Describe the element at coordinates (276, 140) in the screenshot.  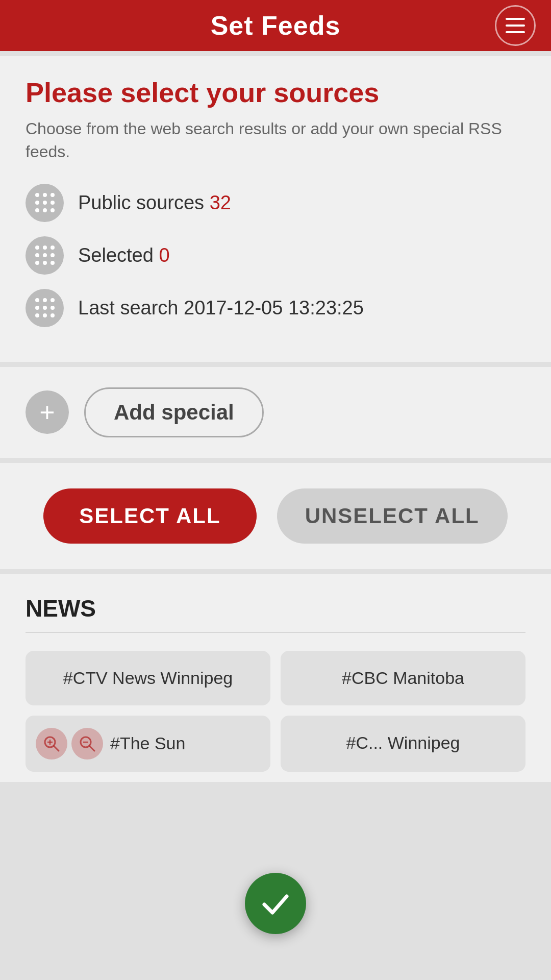
I see `card-subtitle: Choose from the web search results or ad…` at that location.